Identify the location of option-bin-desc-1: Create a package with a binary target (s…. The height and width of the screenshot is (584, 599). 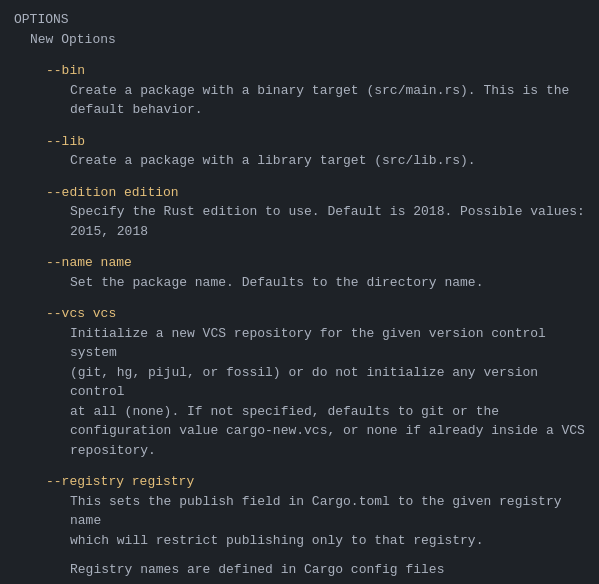
(300, 91).